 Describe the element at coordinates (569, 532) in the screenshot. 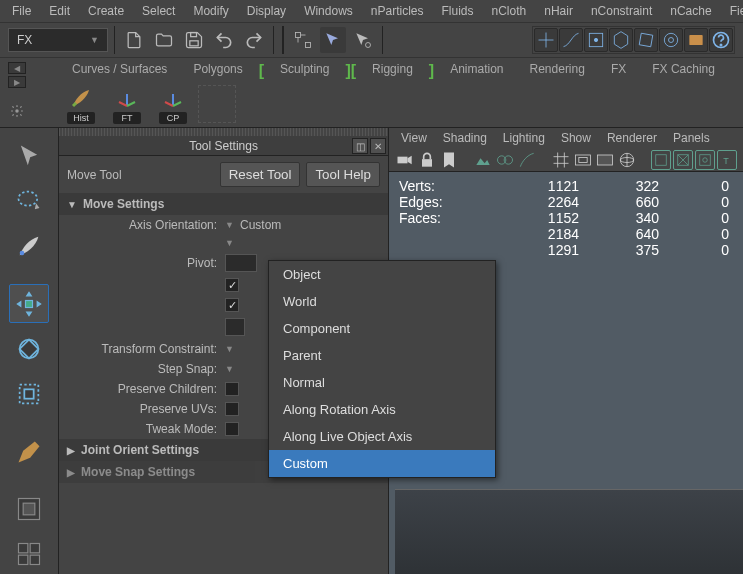

I see `viewport-ground` at that location.